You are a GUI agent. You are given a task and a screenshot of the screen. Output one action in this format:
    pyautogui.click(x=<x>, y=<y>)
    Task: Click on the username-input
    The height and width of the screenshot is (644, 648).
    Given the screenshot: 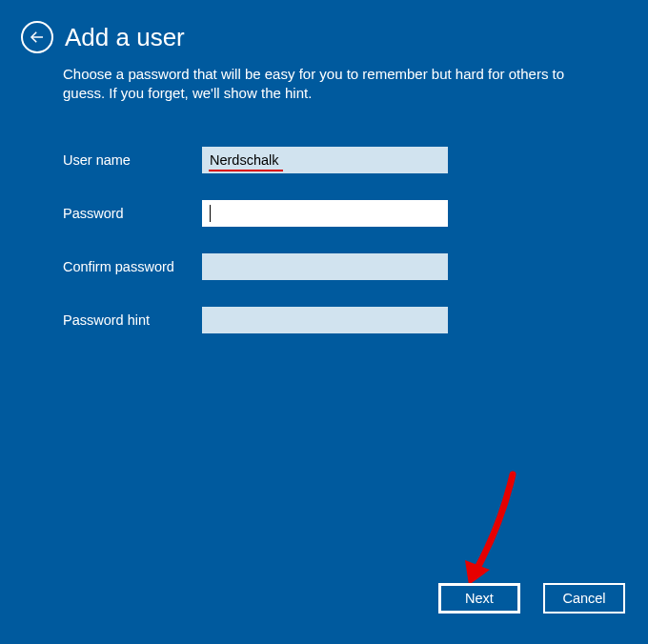 What is the action you would take?
    pyautogui.click(x=325, y=160)
    